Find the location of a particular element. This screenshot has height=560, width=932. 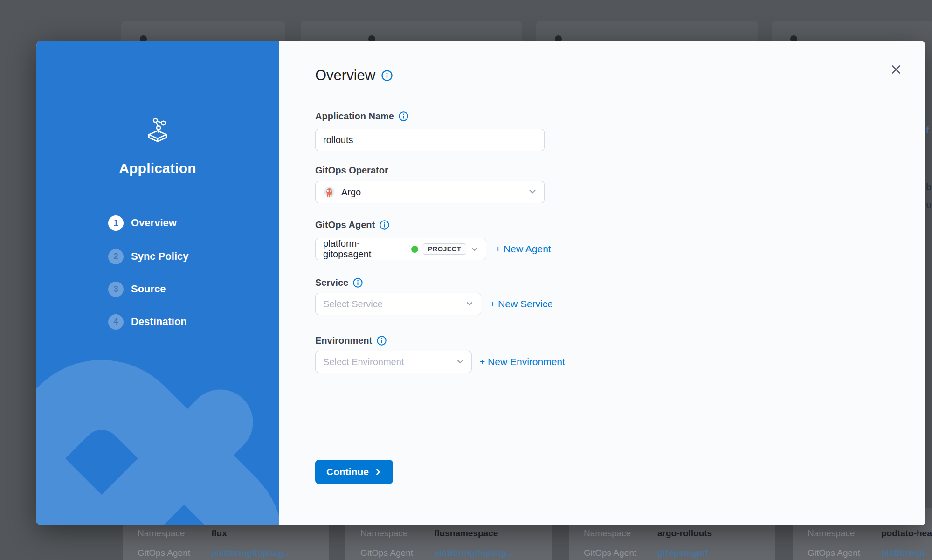

step-label: Overview is located at coordinates (154, 223).